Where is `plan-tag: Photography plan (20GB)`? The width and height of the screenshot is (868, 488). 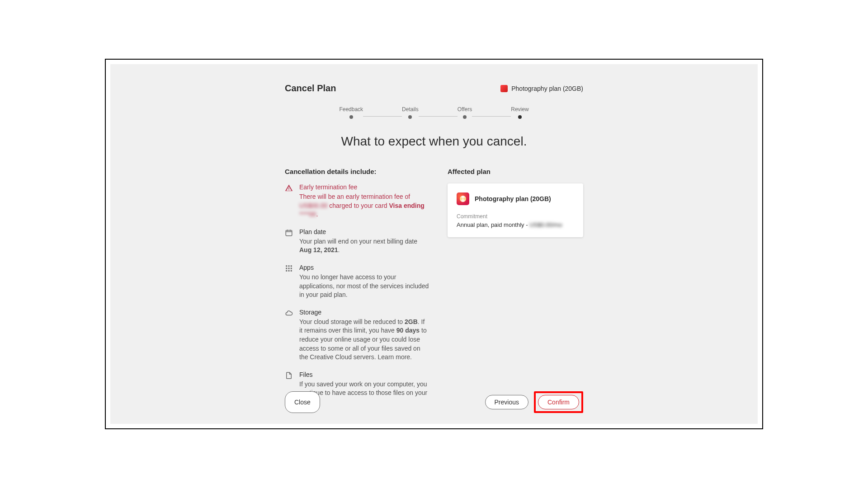 plan-tag: Photography plan (20GB) is located at coordinates (542, 89).